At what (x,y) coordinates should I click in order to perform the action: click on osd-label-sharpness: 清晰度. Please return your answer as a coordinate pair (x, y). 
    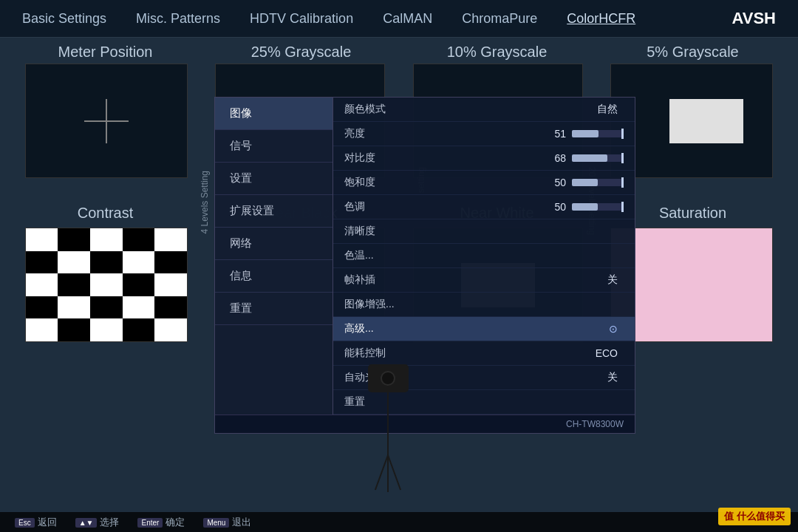
    Looking at the image, I should click on (484, 231).